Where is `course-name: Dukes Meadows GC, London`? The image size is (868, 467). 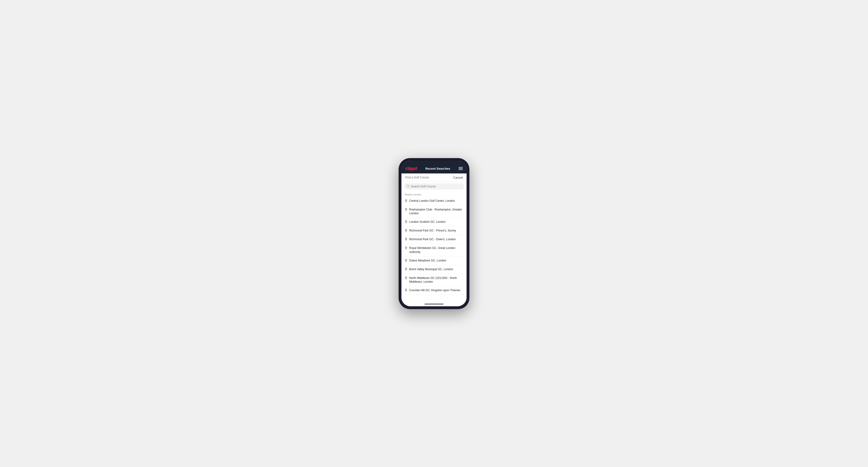 course-name: Dukes Meadows GC, London is located at coordinates (428, 261).